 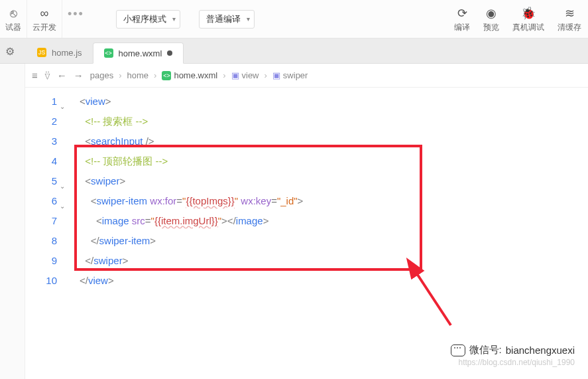 I want to click on right-actions: ⟳ 编译 ◉ 预览 🐞 真机调试 ≋ 清缓存, so click(x=518, y=19).